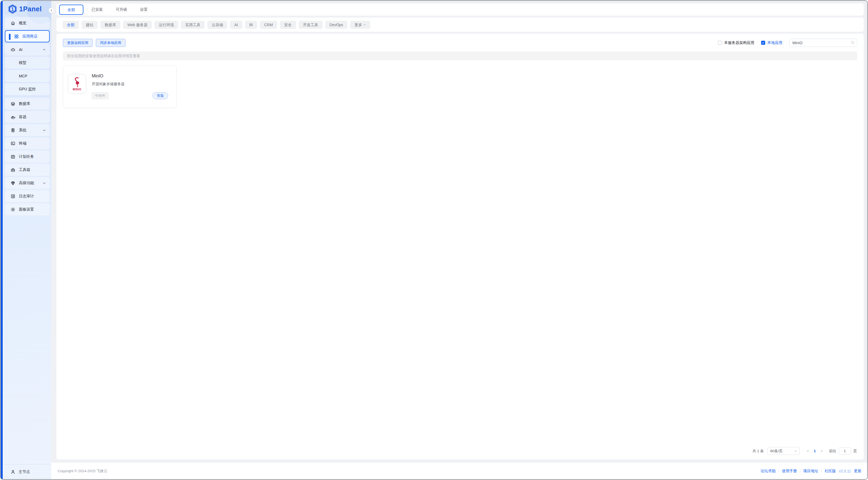  What do you see at coordinates (97, 10) in the screenshot?
I see `tab-installed: 已安装` at bounding box center [97, 10].